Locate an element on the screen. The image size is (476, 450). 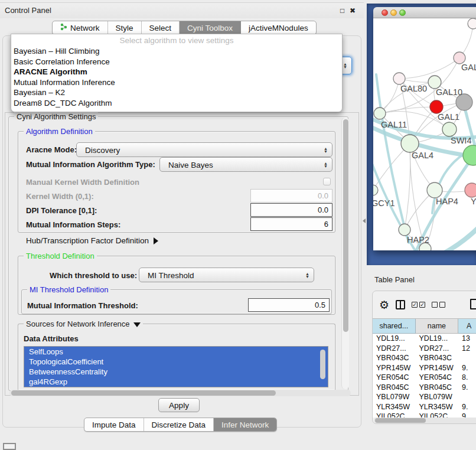
node-gcy1 is located at coordinates (376, 190).